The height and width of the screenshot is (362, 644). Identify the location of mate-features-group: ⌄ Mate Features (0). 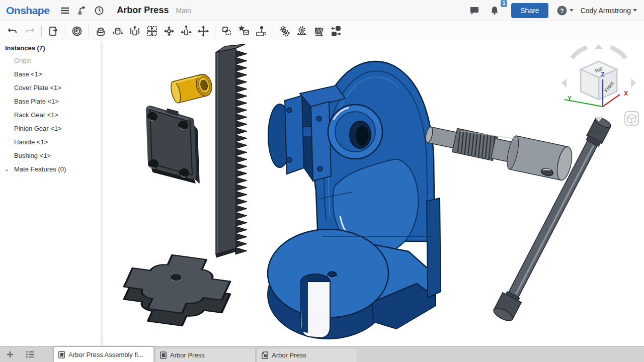
(50, 169).